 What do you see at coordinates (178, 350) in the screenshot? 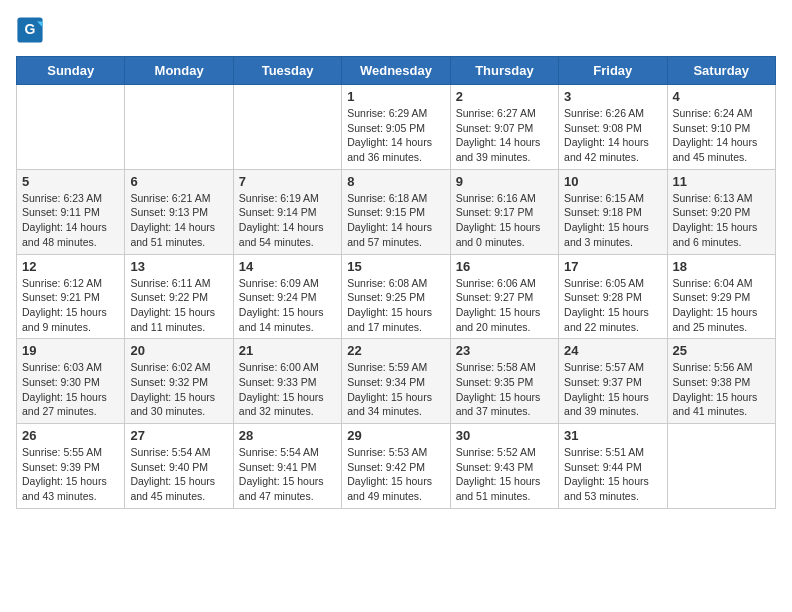
I see `day-number: 20` at bounding box center [178, 350].